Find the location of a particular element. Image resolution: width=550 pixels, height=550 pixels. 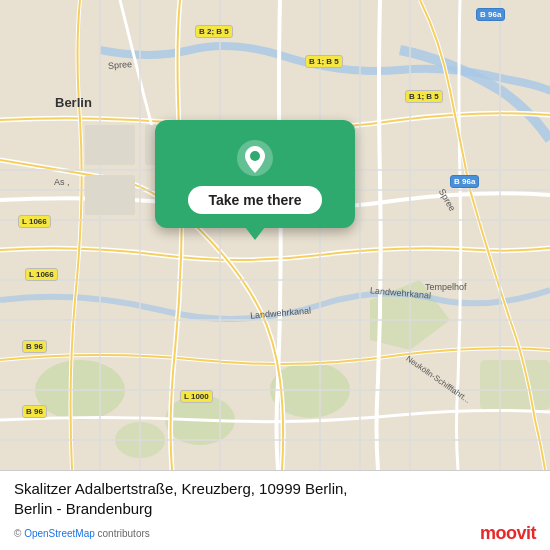

moovit-logo: moovit is located at coordinates (508, 534).